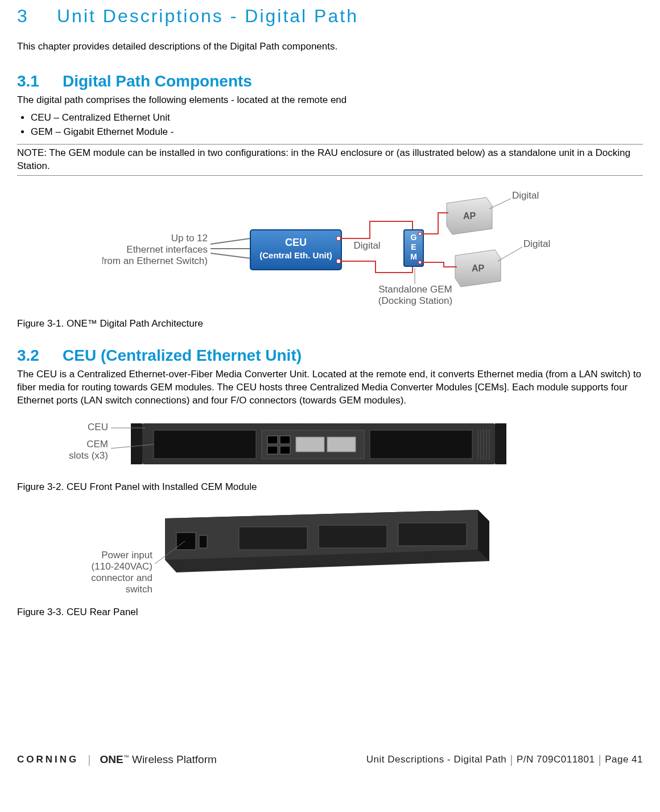 This screenshot has height=812, width=660. What do you see at coordinates (526, 196) in the screenshot?
I see `digital-label-top: Digital` at bounding box center [526, 196].